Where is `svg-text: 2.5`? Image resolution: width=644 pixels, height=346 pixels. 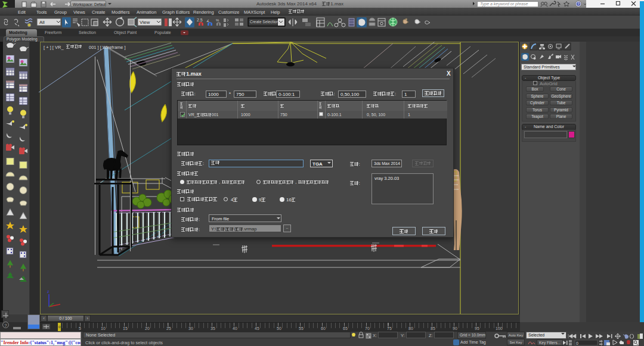
svg-text: 2.5 is located at coordinates (200, 20).